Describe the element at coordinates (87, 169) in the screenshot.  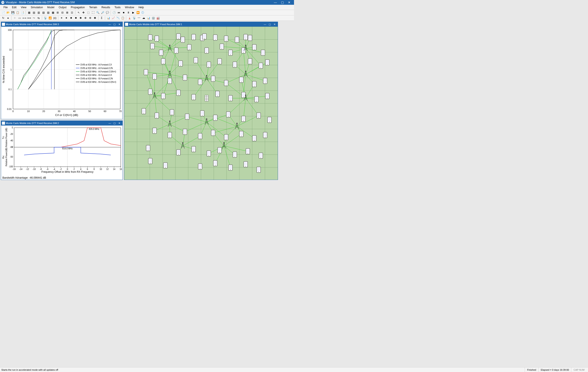
I see `svg-text: 6` at that location.